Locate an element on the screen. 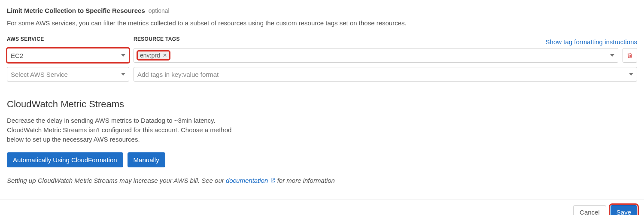  optional-label: optional is located at coordinates (159, 11).